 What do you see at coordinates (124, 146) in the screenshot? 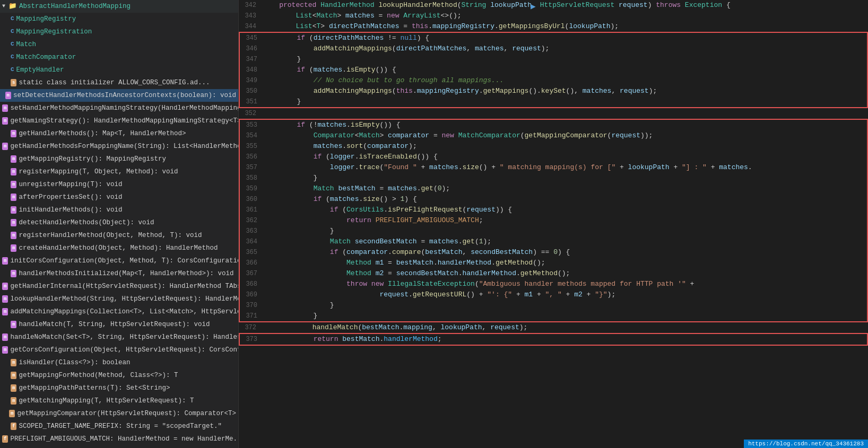
I see `item-label: getHandlerMethodsForMappingName(String):…` at bounding box center [124, 146].